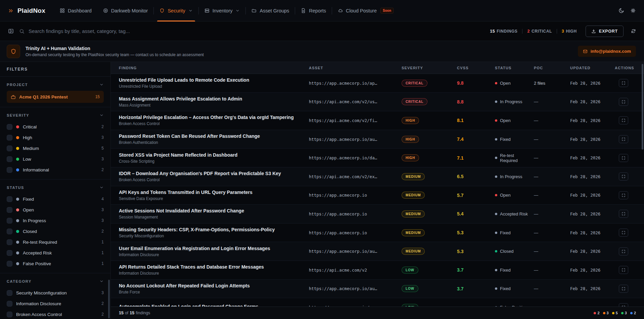 This screenshot has width=644, height=319. I want to click on column-header-actions: ACTIONS, so click(629, 68).